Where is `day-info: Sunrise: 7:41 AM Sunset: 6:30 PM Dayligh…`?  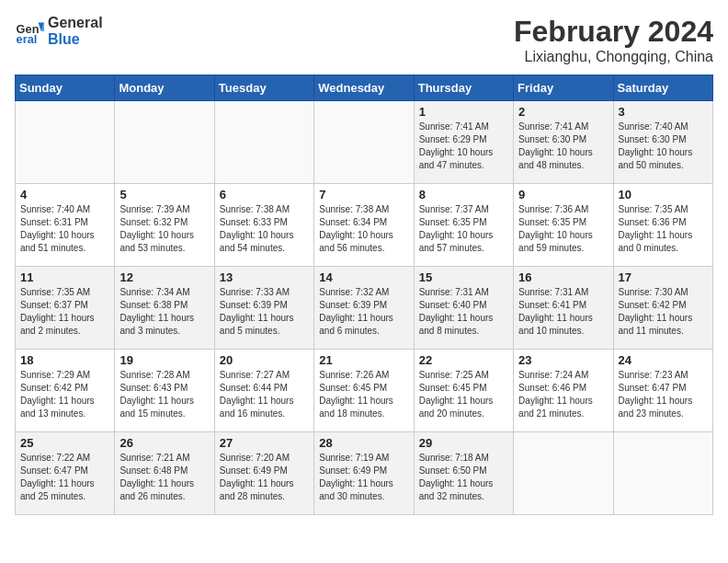
day-info: Sunrise: 7:41 AM Sunset: 6:30 PM Dayligh… is located at coordinates (563, 146).